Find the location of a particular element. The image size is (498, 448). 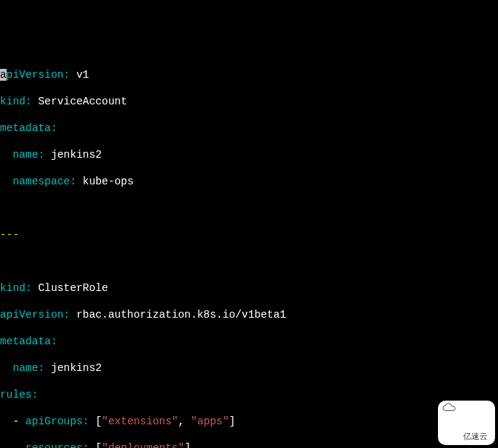

cursor: a is located at coordinates (3, 75).